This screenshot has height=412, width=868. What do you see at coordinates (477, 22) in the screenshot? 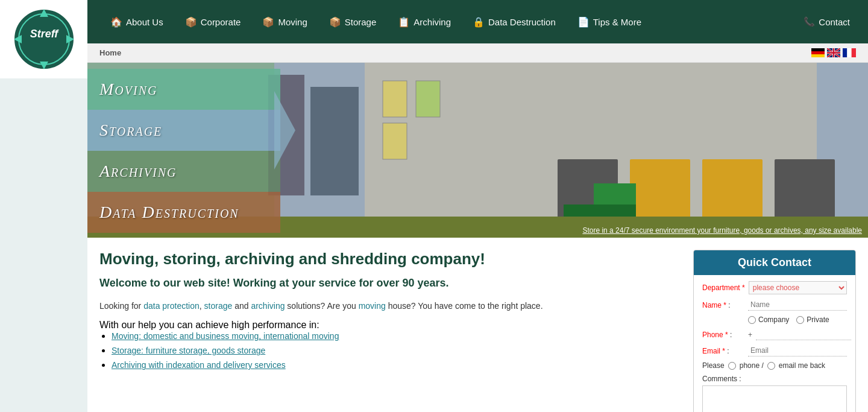
I see `top-navigation: 🏠 About Us 📦 Corporate 📦 Moving 📦 Storag…` at bounding box center [477, 22].